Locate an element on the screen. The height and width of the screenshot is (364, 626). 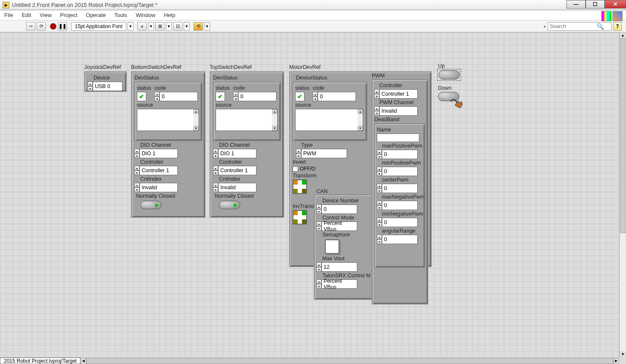
menu-window: Window is located at coordinates (145, 15).